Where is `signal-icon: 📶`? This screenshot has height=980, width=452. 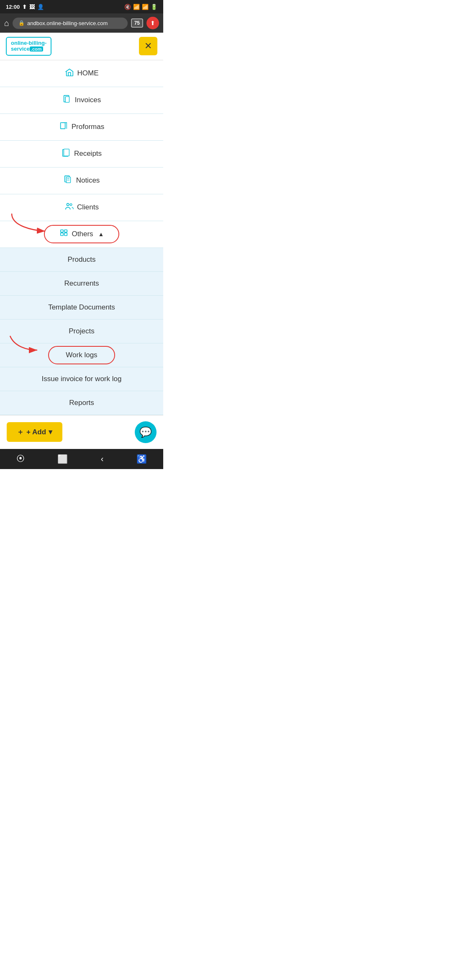 signal-icon: 📶 is located at coordinates (145, 7).